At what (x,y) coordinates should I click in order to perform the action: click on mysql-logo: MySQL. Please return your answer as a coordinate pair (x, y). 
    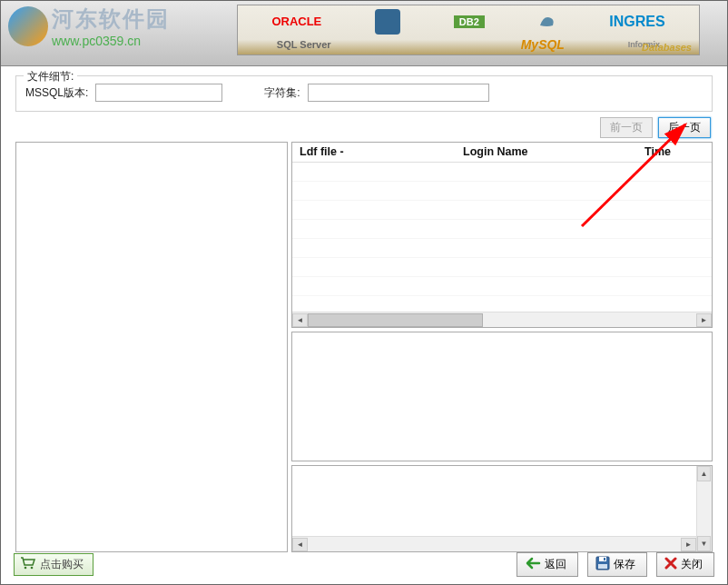
    Looking at the image, I should click on (543, 45).